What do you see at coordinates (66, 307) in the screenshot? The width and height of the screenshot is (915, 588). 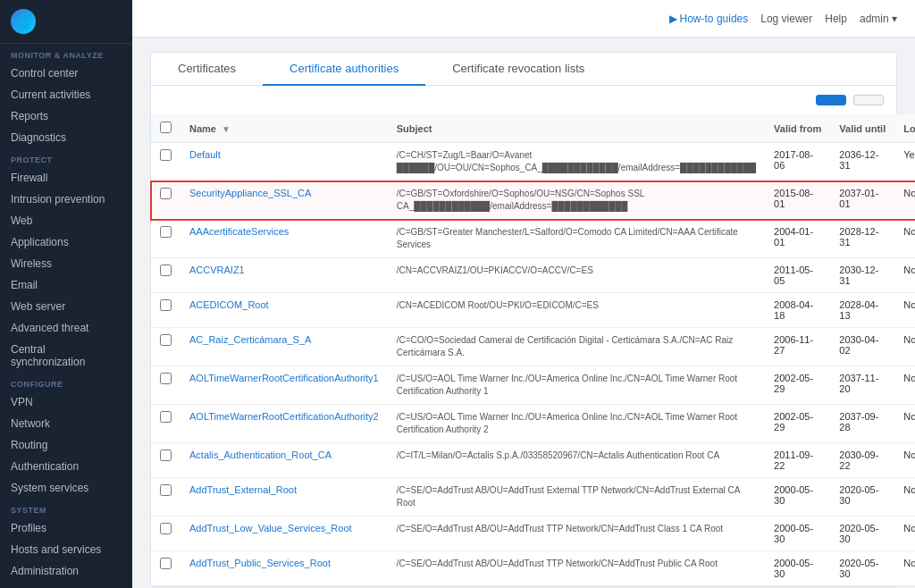 I see `sidebar-item-web-server: Web server` at bounding box center [66, 307].